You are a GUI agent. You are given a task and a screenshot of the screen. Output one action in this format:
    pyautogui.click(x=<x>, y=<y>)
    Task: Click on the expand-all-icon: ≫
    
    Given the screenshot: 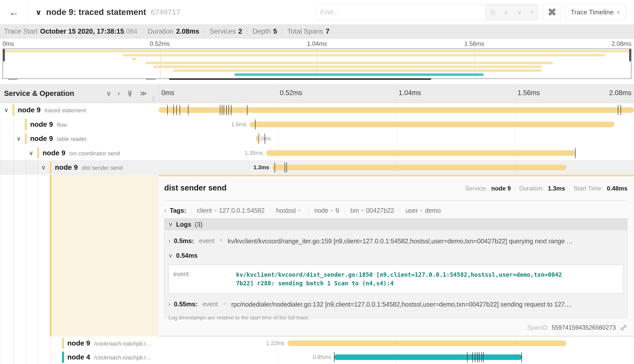 What is the action you would take?
    pyautogui.click(x=143, y=94)
    